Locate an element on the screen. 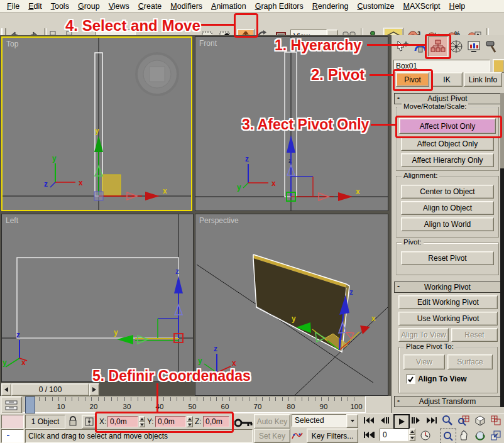  rollout-adjust-pivot-title: Adjust Pivot is located at coordinates (447, 99).